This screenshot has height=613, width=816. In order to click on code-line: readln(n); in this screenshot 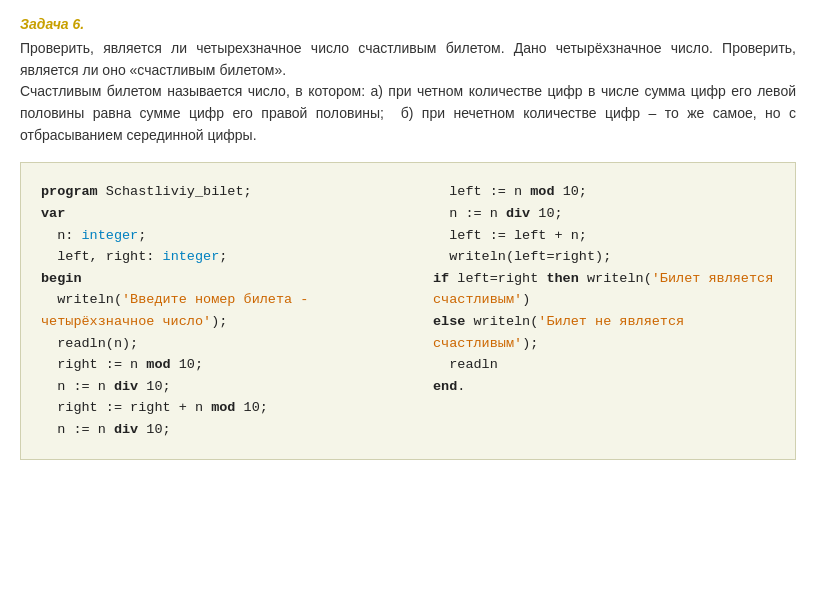, I will do `click(212, 344)`.